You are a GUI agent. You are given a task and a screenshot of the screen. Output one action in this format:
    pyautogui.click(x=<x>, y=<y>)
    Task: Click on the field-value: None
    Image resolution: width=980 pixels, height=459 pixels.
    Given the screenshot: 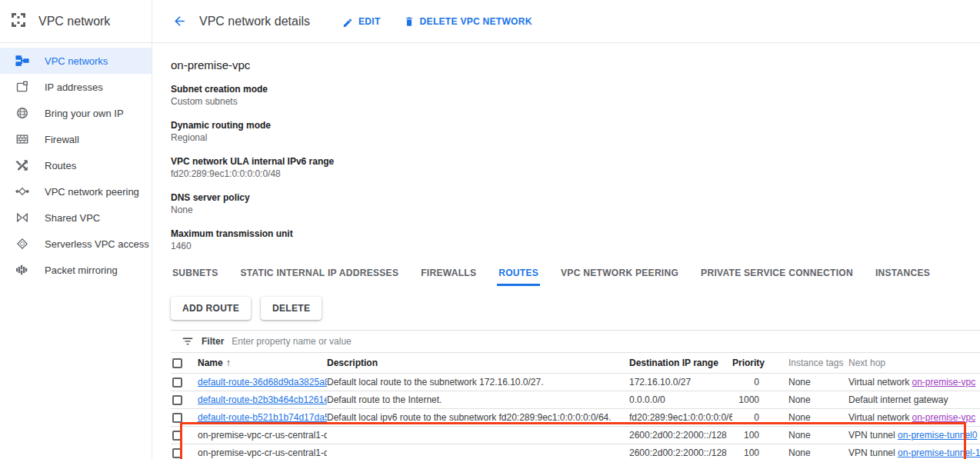 What is the action you would take?
    pyautogui.click(x=575, y=211)
    